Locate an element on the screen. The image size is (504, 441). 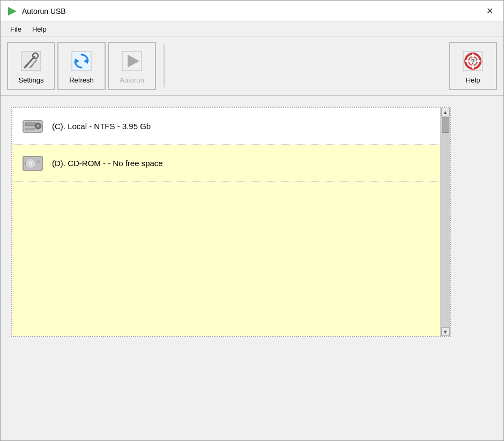
refresh-arrows-icon is located at coordinates (81, 61).